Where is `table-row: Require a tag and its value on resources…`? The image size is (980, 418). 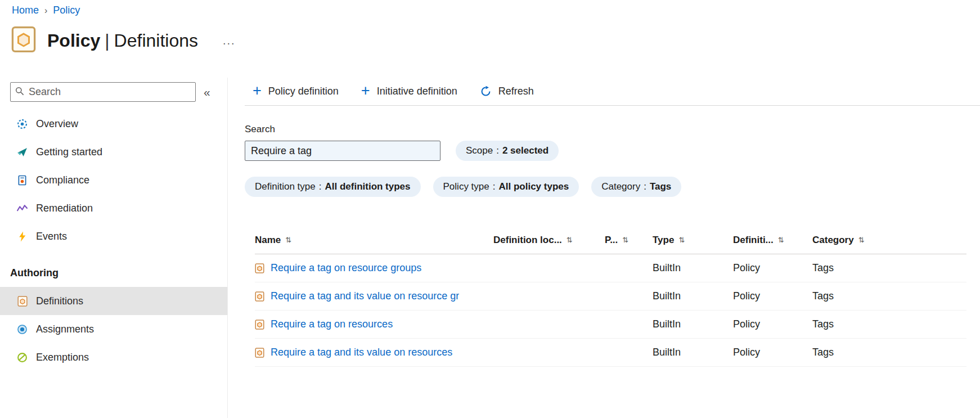 table-row: Require a tag and its value on resources… is located at coordinates (611, 353).